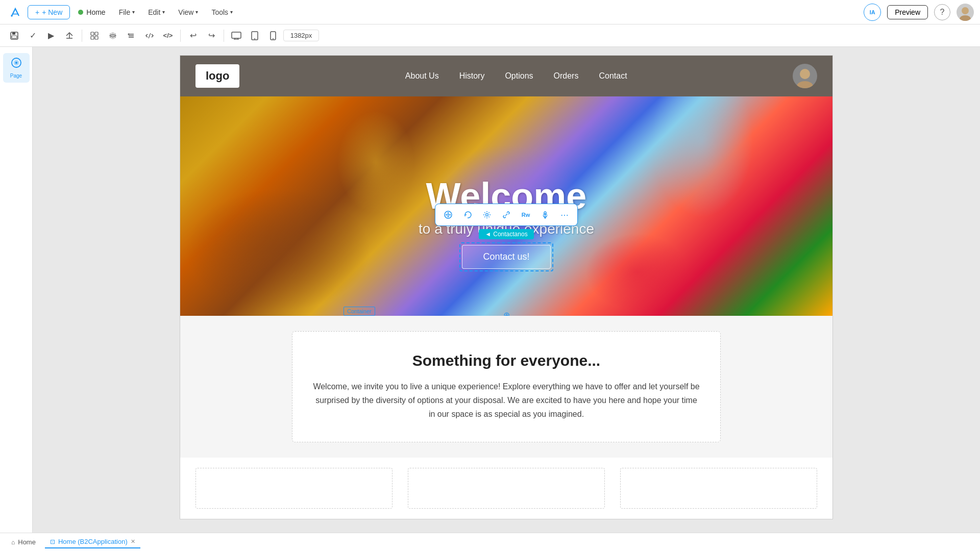 This screenshot has height=551, width=980. What do you see at coordinates (506, 400) in the screenshot?
I see `content-body: Welcome, we invite you to live a unique …` at bounding box center [506, 400].